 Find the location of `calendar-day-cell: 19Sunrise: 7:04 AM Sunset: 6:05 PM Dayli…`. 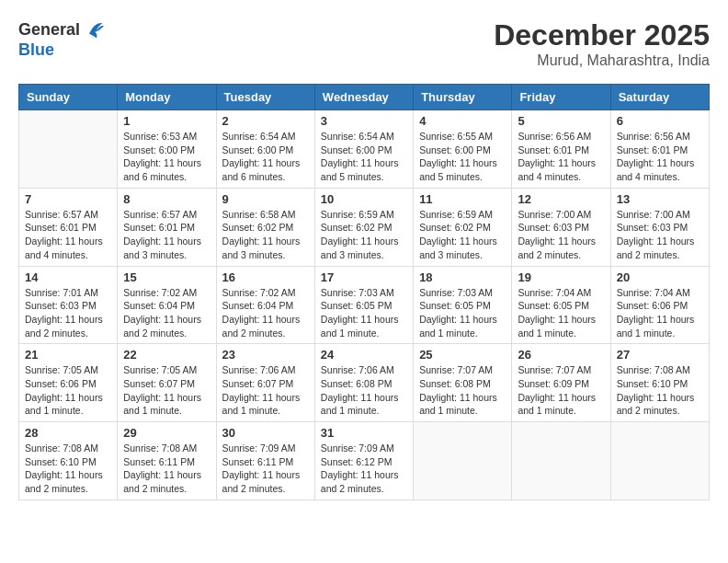

calendar-day-cell: 19Sunrise: 7:04 AM Sunset: 6:05 PM Dayli… is located at coordinates (561, 305).